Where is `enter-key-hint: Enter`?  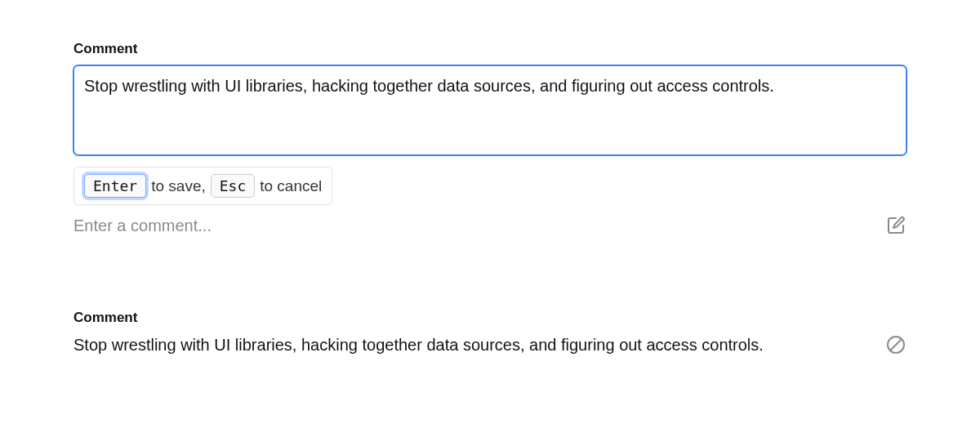 enter-key-hint: Enter is located at coordinates (115, 186).